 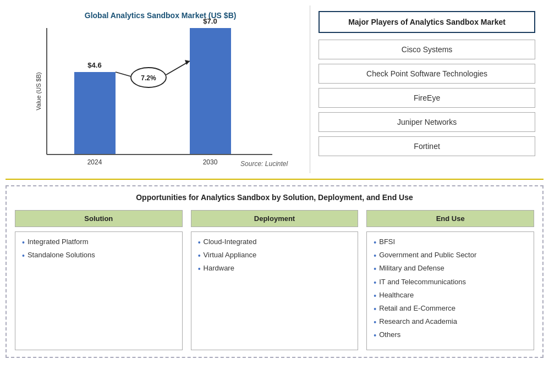 What do you see at coordinates (210, 162) in the screenshot?
I see `svg-text: 2030` at bounding box center [210, 162].